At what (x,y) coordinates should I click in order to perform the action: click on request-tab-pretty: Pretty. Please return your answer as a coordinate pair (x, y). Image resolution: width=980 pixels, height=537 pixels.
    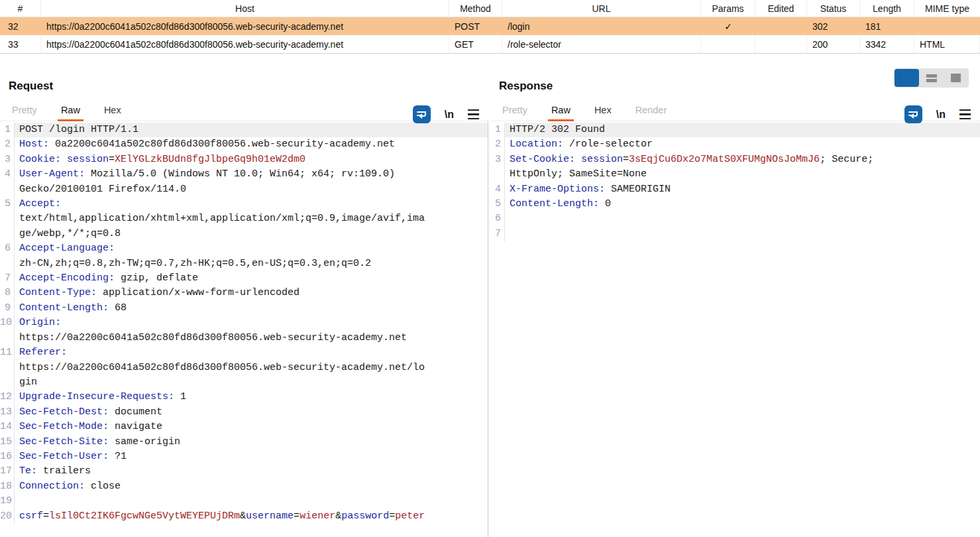
    Looking at the image, I should click on (25, 110).